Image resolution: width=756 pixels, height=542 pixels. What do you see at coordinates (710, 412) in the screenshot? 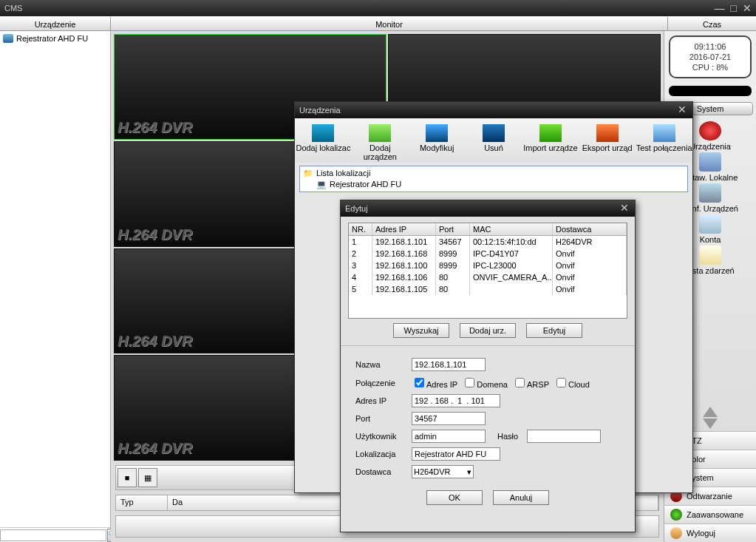
I see `up-arrow-icon` at bounding box center [710, 412].